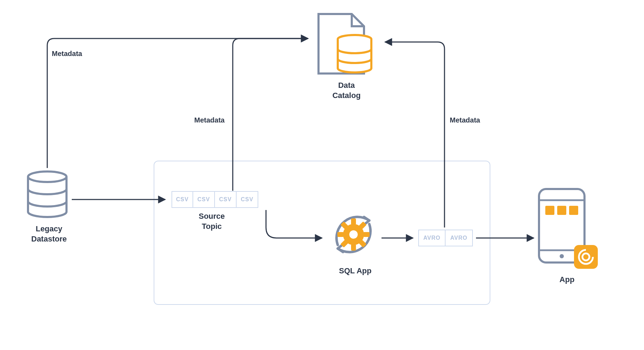  I want to click on legacy-datastore-label: Legacy Datastore, so click(49, 234).